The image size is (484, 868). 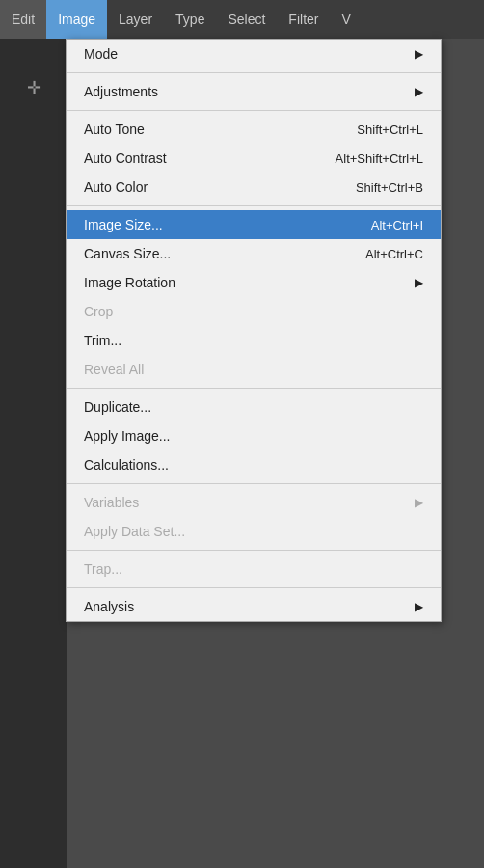 I want to click on menu-item-calculations: Calculations..., so click(x=254, y=465).